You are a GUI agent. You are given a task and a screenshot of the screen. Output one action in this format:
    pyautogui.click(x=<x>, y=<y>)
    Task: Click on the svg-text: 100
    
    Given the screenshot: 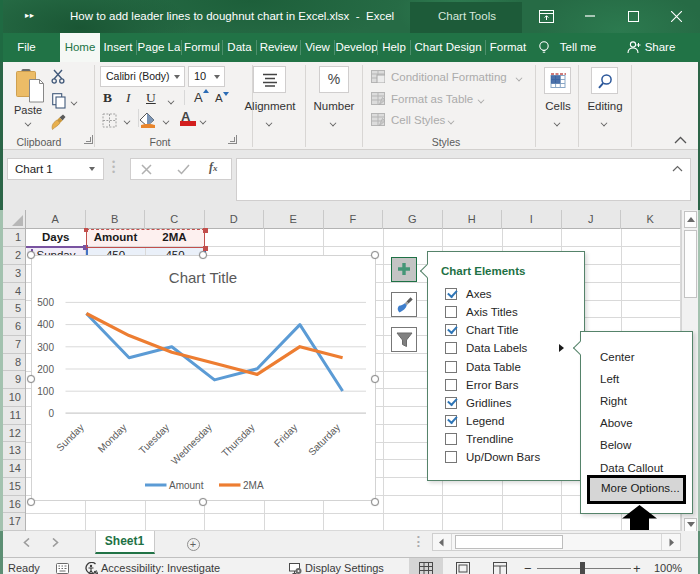 What is the action you would take?
    pyautogui.click(x=46, y=390)
    